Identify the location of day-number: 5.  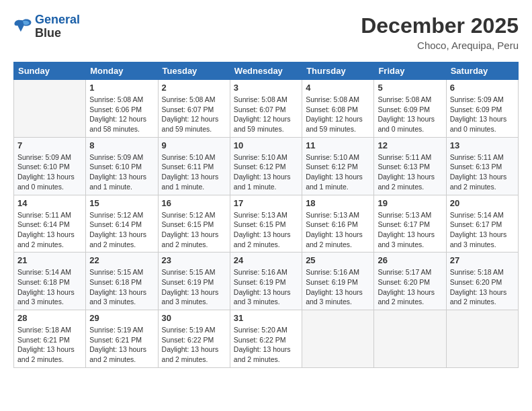
(410, 87).